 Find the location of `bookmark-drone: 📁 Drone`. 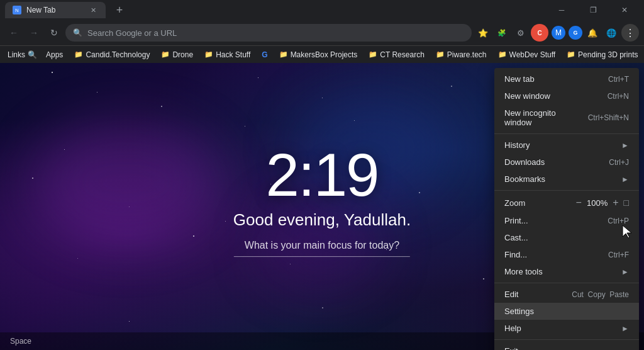

bookmark-drone: 📁 Drone is located at coordinates (177, 55).